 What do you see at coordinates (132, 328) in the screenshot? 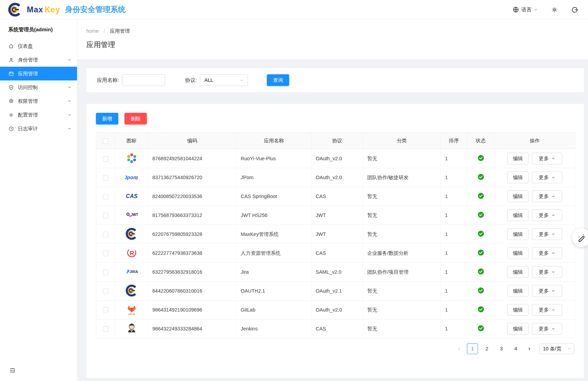
I see `jenkins-logo` at bounding box center [132, 328].